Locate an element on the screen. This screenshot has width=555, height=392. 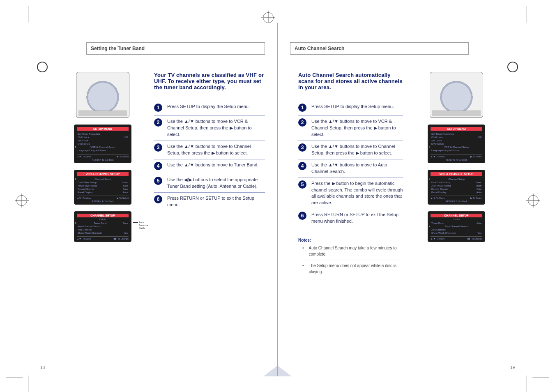
osd-channel-setup: CHANNEL SETUPCH 01Tuner BandAutoAuto Cha… is located at coordinates (456, 227).